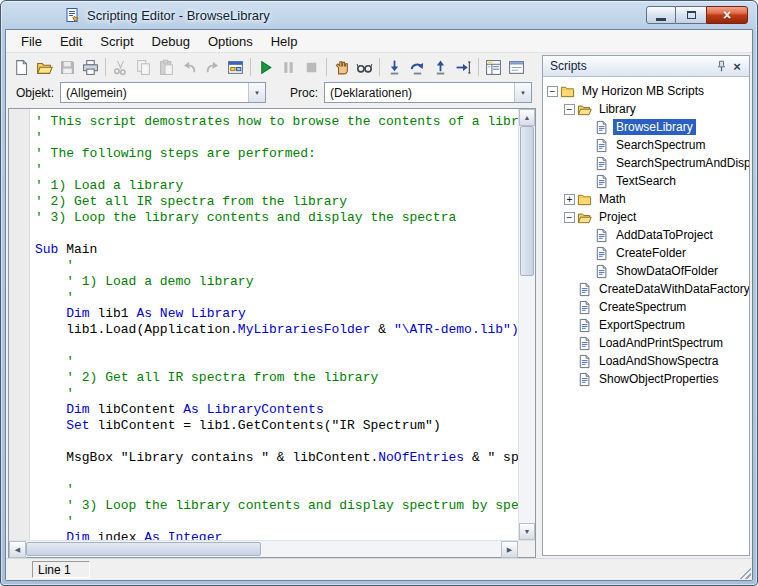  What do you see at coordinates (18, 550) in the screenshot?
I see `scroll-left-icon: ◀` at bounding box center [18, 550].